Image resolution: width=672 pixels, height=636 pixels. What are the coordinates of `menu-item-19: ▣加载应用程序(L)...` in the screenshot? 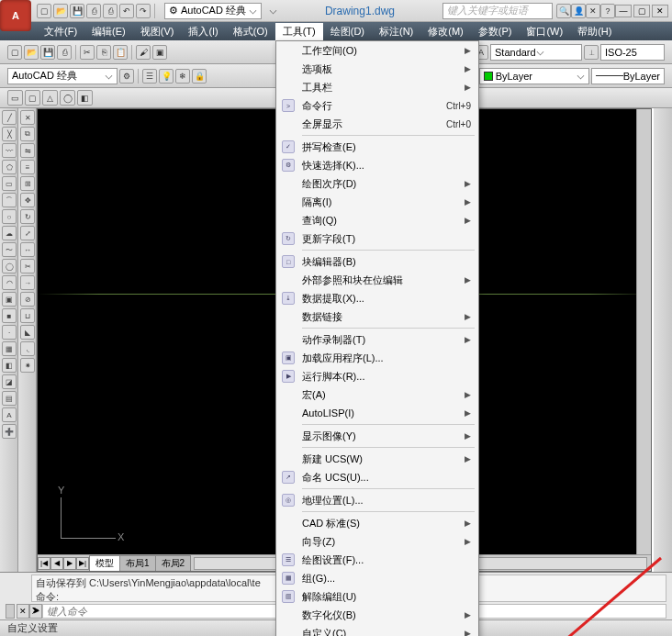 It's located at (377, 358).